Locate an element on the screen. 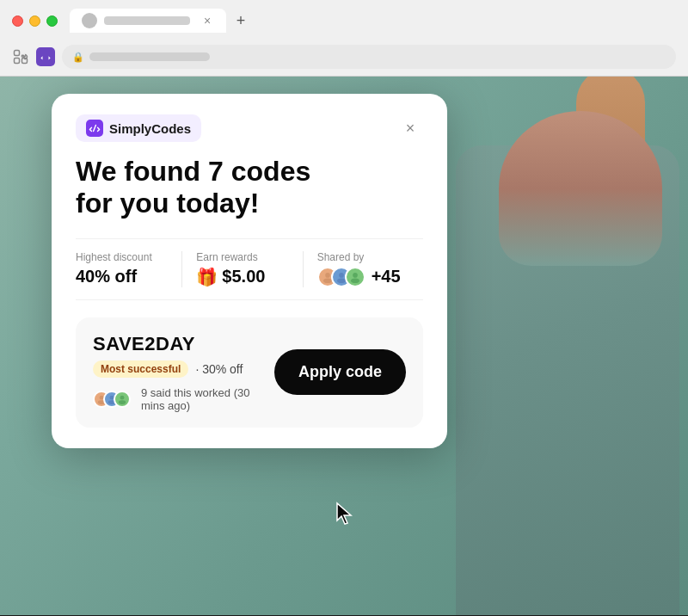 The width and height of the screenshot is (688, 616). avatar-group is located at coordinates (338, 277).